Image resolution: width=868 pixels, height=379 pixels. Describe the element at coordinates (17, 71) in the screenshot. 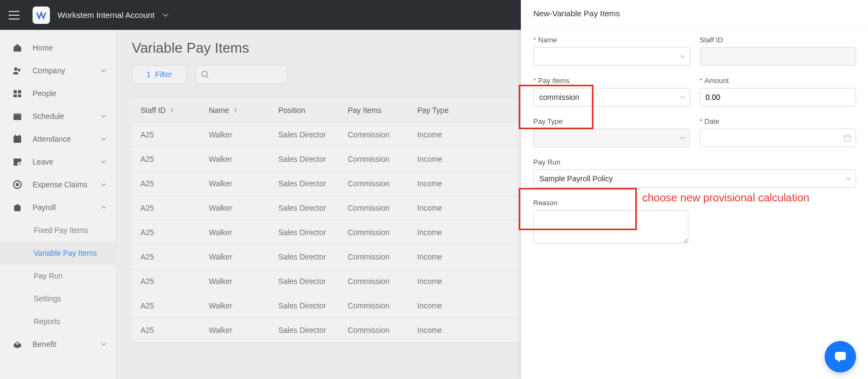

I see `company-icon` at that location.